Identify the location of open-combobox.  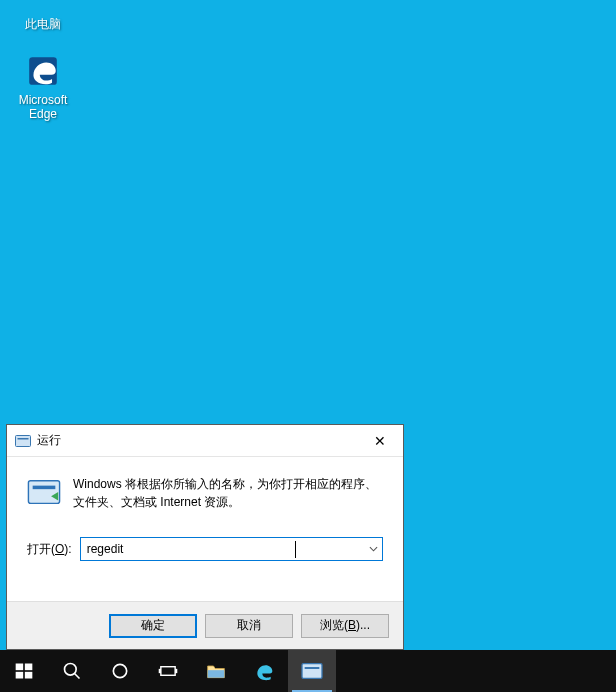
(232, 549).